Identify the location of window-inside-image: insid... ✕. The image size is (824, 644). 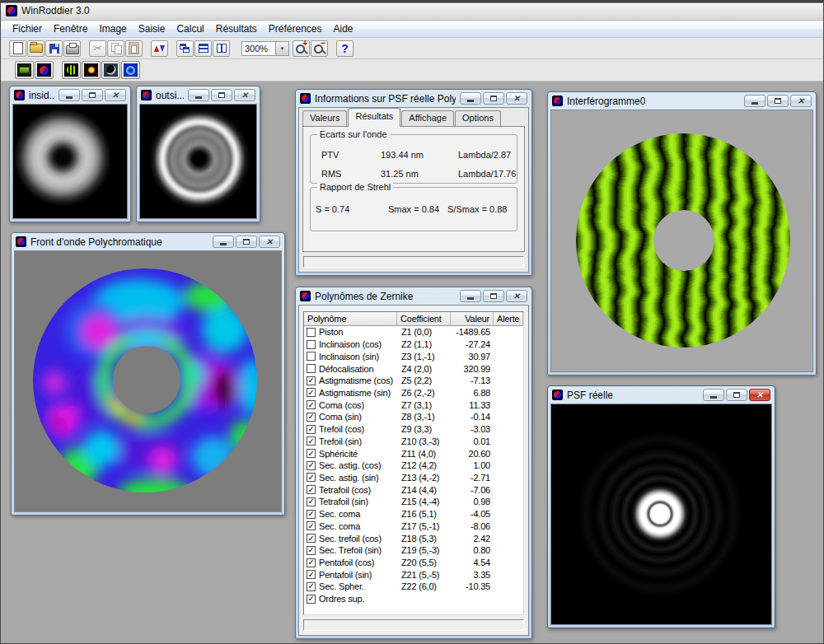
(70, 154).